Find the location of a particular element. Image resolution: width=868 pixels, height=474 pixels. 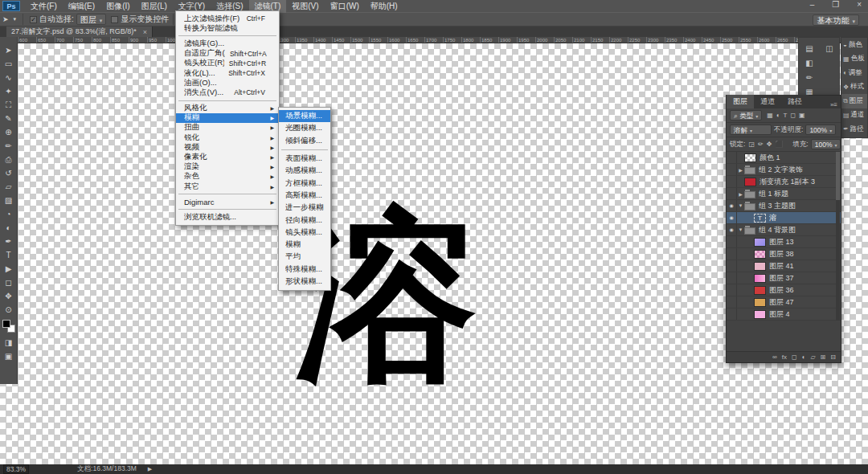

blur-submenu-item: 镜头模糊... is located at coordinates (305, 233).